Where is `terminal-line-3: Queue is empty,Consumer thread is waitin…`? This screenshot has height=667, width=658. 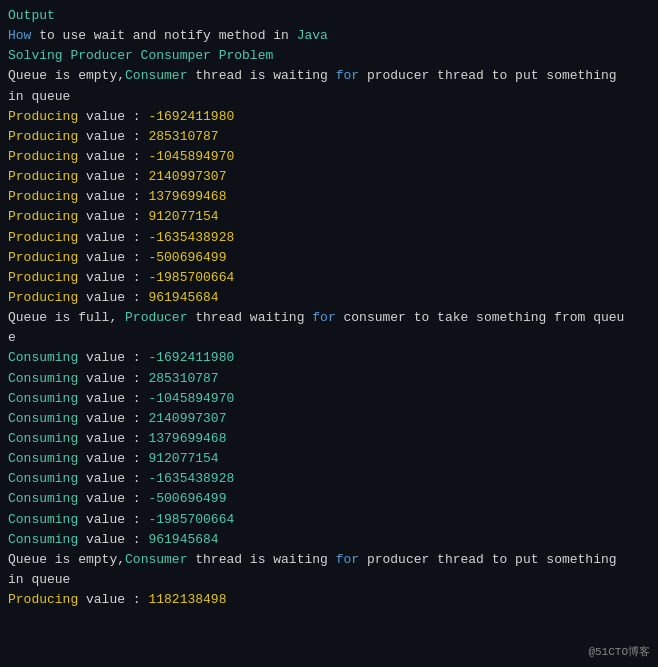 terminal-line-3: Queue is empty,Consumer thread is waitin… is located at coordinates (329, 76).